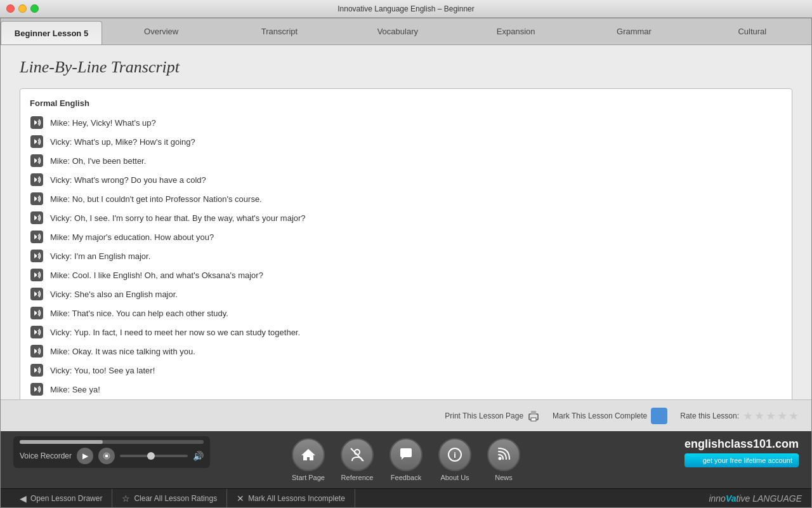 The height and width of the screenshot is (508, 812). I want to click on transcript-text: Vicky: What's wrong? Do you have a cold?, so click(128, 180).